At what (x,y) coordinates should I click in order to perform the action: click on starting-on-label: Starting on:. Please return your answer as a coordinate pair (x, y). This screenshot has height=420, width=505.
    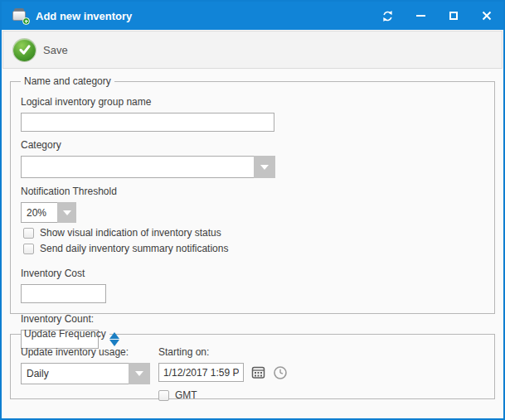
    Looking at the image, I should click on (223, 352).